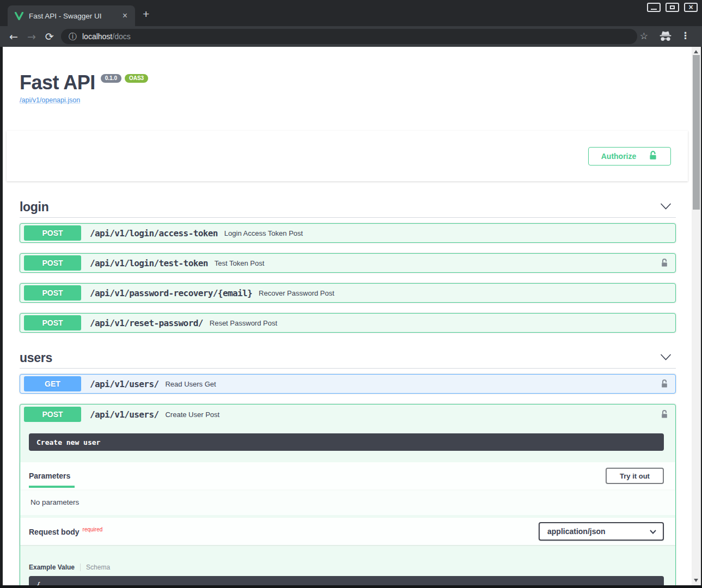  What do you see at coordinates (75, 16) in the screenshot?
I see `tab-title: Fast API - Swagger UI` at bounding box center [75, 16].